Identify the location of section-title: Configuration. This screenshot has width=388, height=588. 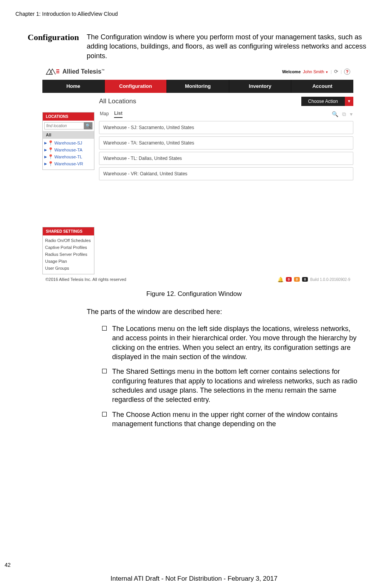
(47, 46).